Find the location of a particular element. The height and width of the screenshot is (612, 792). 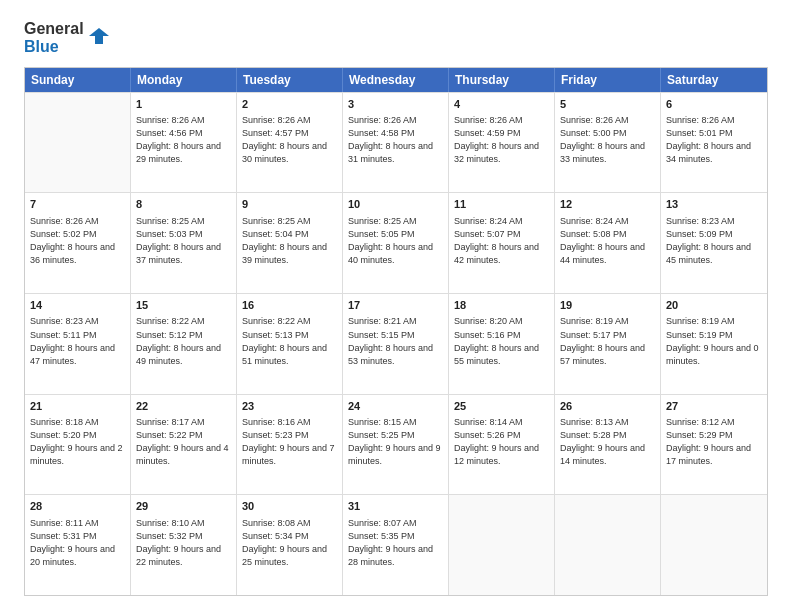

day-number: 31 is located at coordinates (396, 506).